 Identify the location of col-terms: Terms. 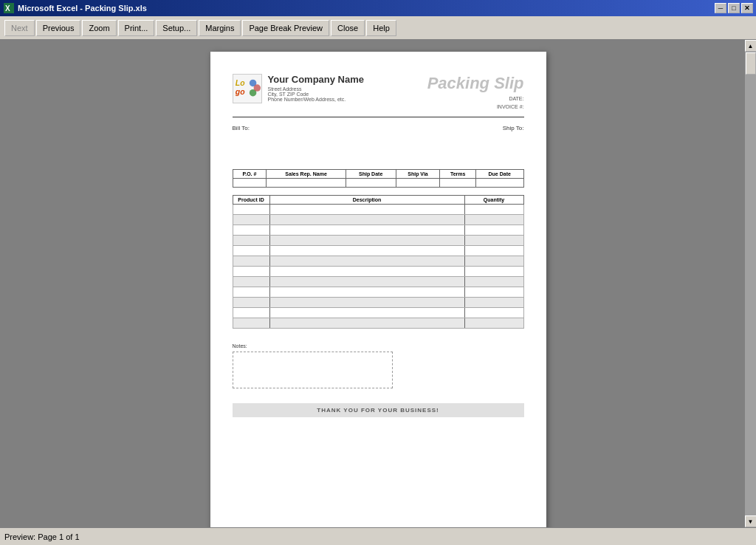
(458, 174).